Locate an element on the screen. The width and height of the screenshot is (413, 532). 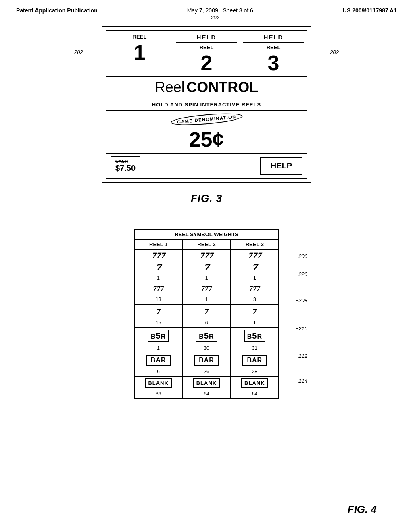
cell-r206-c3: 𝟟𝟟𝟟 is located at coordinates (255, 255).